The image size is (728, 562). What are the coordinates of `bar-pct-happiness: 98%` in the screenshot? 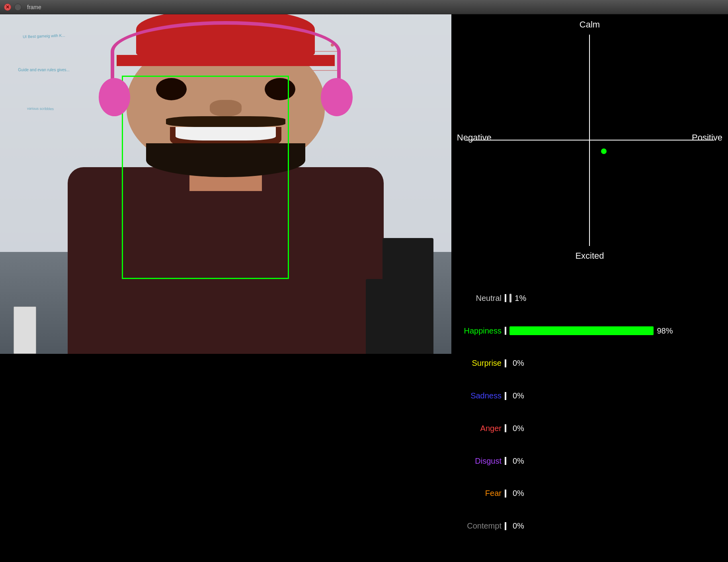 It's located at (665, 331).